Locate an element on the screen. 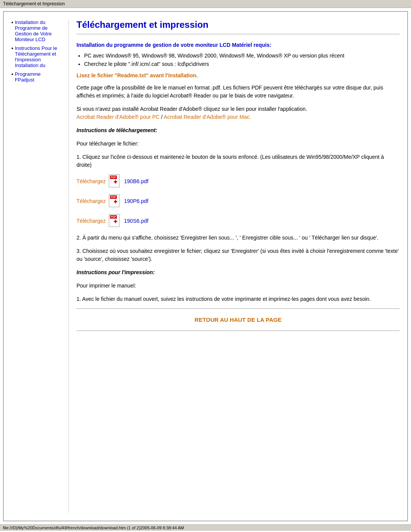 The height and width of the screenshot is (532, 411). paragraph-6: 3. Choisissez où vous souhaitez enregist… is located at coordinates (238, 255).